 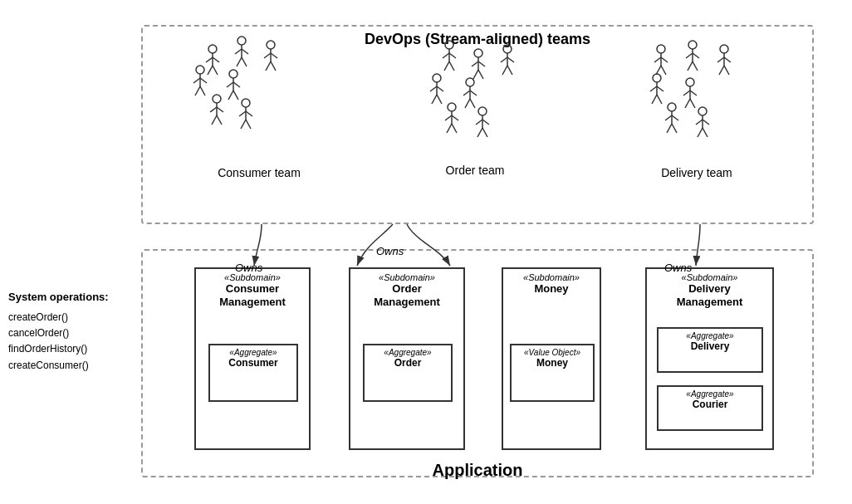 What do you see at coordinates (710, 350) in the screenshot?
I see `delivery-aggregate-box: «Aggregate» Delivery` at bounding box center [710, 350].